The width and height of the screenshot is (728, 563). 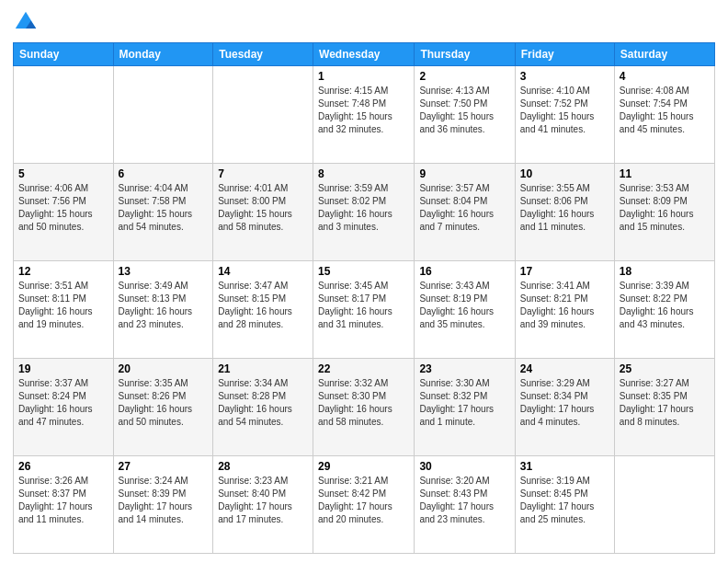 I want to click on day-number: 1, so click(x=364, y=76).